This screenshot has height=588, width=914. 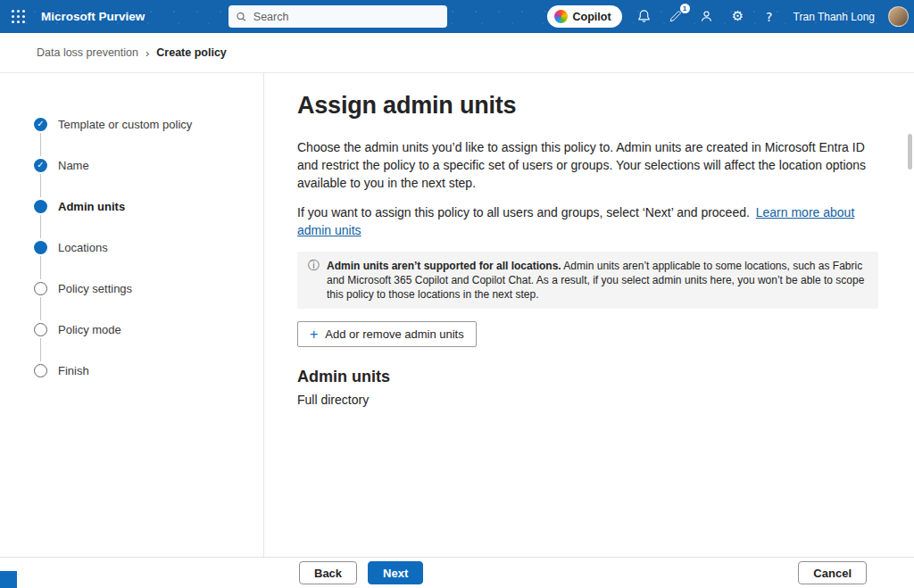 I want to click on copilot-icon, so click(x=561, y=16).